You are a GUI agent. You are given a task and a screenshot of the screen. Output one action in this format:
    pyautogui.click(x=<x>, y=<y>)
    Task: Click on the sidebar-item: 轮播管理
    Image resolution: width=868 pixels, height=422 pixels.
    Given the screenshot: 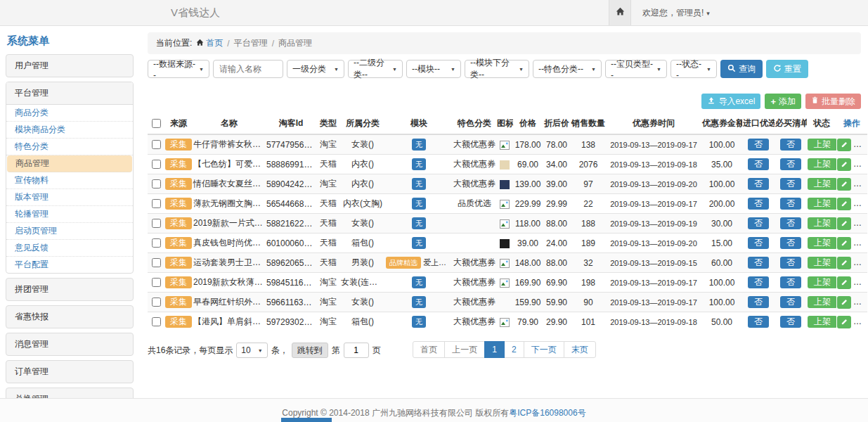 What is the action you would take?
    pyautogui.click(x=70, y=215)
    